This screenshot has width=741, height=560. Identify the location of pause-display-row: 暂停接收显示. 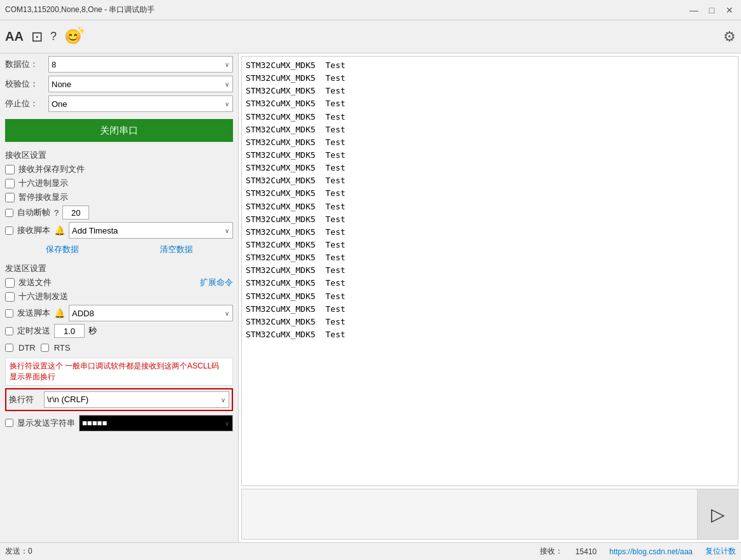
(119, 197).